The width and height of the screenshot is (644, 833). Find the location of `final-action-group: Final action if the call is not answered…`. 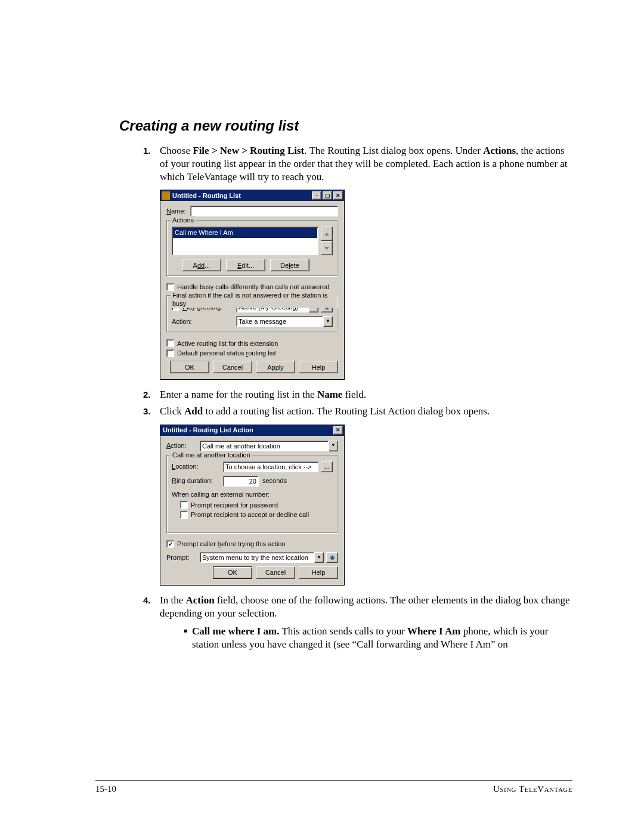

final-action-group: Final action if the call is not answered… is located at coordinates (252, 314).